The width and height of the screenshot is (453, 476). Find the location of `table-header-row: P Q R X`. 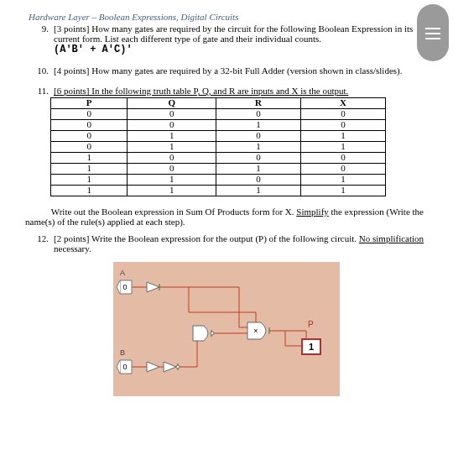

table-header-row: P Q R X is located at coordinates (218, 104).